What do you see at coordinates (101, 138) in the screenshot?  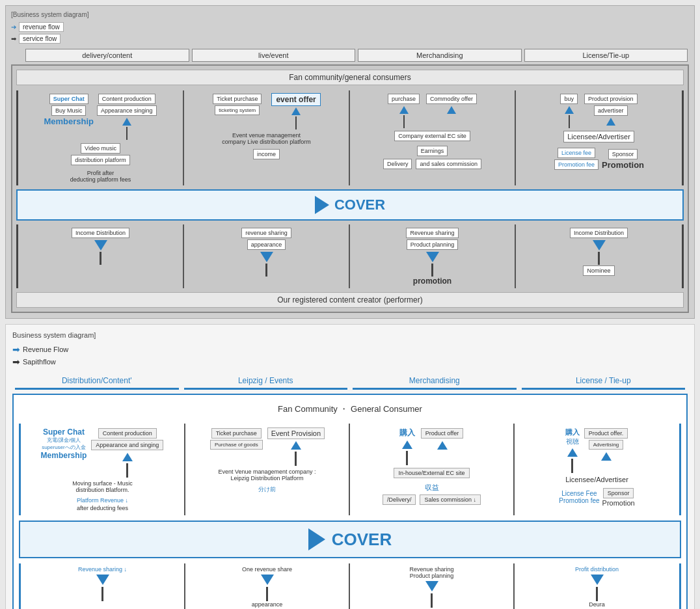 I see `top-col1: Super Chat Buy Music Membership Content …` at bounding box center [101, 138].